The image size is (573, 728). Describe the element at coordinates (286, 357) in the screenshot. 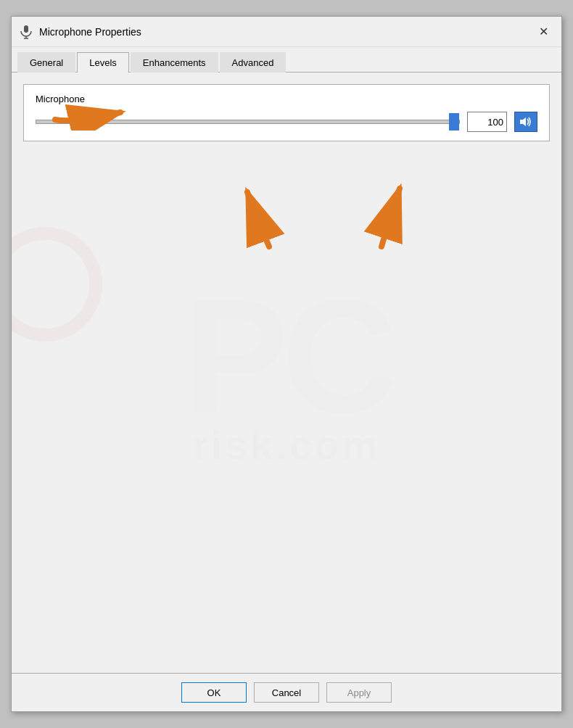

I see `watermark-pc-text: PC` at that location.